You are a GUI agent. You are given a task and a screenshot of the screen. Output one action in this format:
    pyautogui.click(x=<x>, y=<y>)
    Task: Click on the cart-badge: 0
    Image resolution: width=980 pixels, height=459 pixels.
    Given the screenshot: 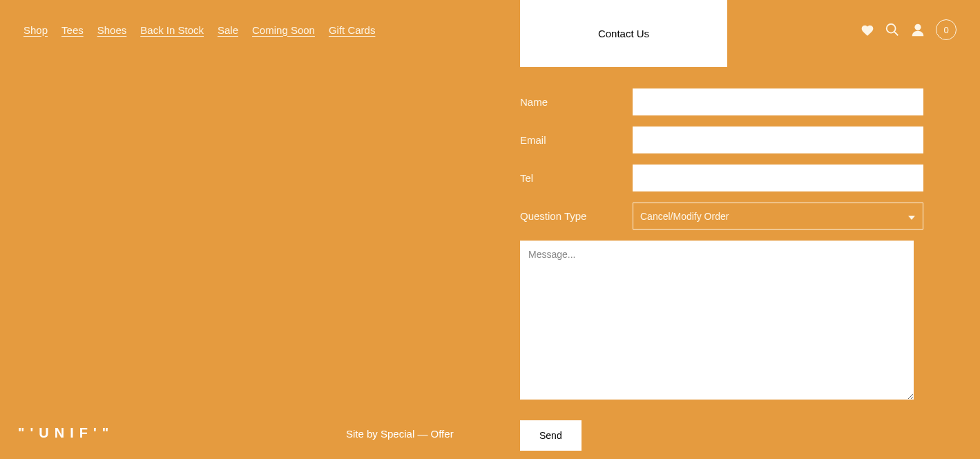 What is the action you would take?
    pyautogui.click(x=946, y=30)
    